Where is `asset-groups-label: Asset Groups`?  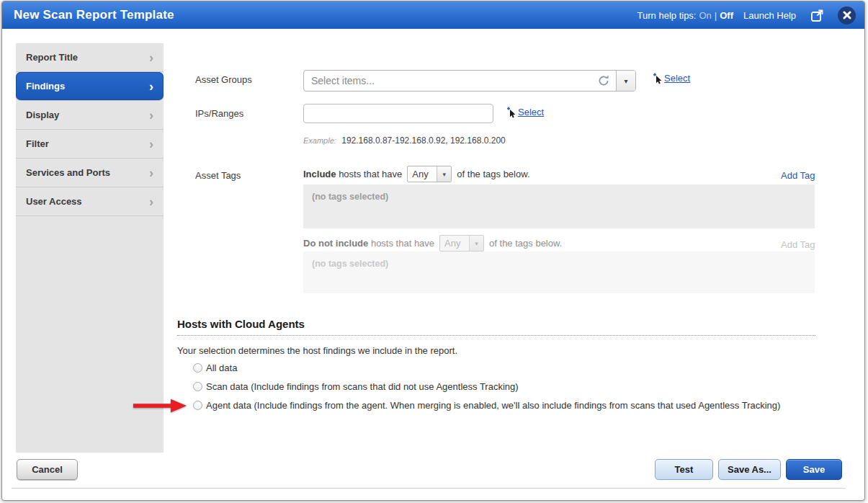
asset-groups-label: Asset Groups is located at coordinates (223, 79).